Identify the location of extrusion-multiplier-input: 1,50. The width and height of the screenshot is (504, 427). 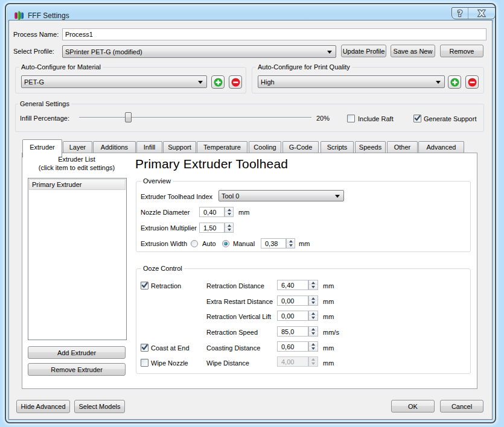
(212, 228).